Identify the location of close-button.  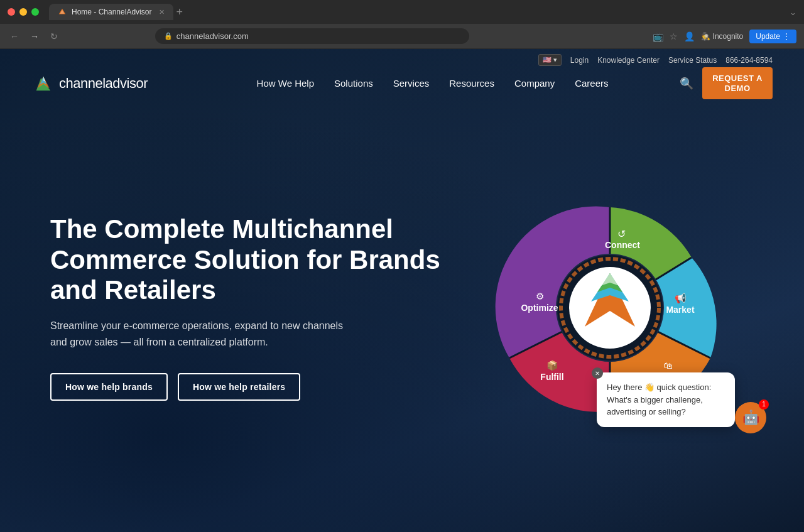
(11, 12).